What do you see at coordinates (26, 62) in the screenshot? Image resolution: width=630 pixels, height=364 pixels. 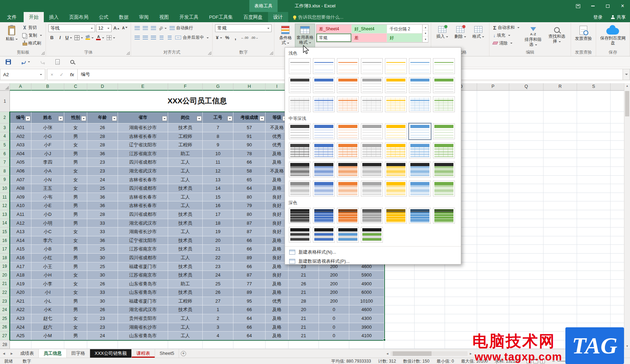 I see `qat-undo-button` at bounding box center [26, 62].